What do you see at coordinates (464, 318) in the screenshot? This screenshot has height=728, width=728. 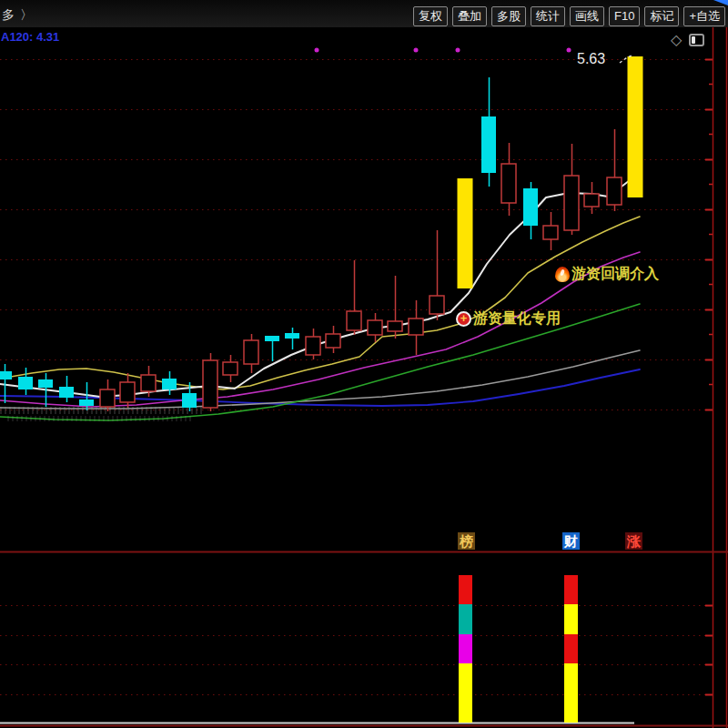 I see `red-badge-cross-icon` at bounding box center [464, 318].